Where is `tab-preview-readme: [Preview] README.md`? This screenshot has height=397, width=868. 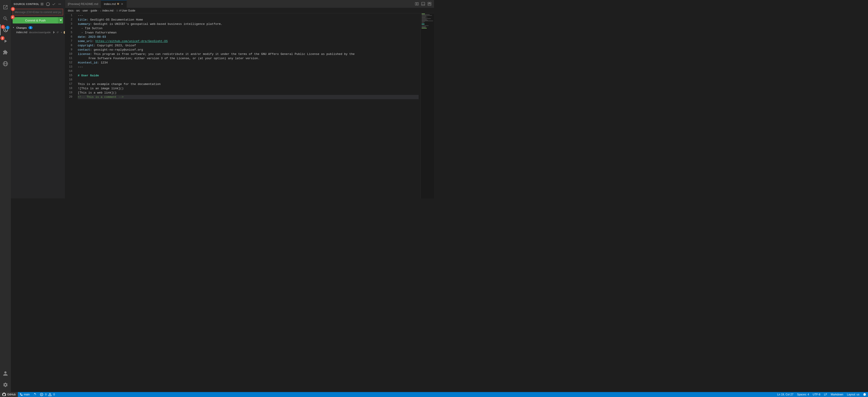 tab-preview-readme: [Preview] README.md is located at coordinates (83, 4).